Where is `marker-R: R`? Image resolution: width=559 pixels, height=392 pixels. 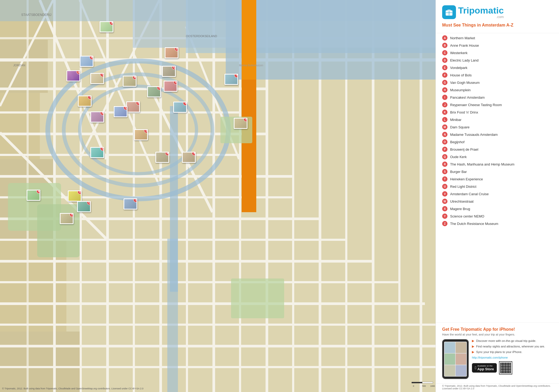
marker-R: R is located at coordinates (154, 92).